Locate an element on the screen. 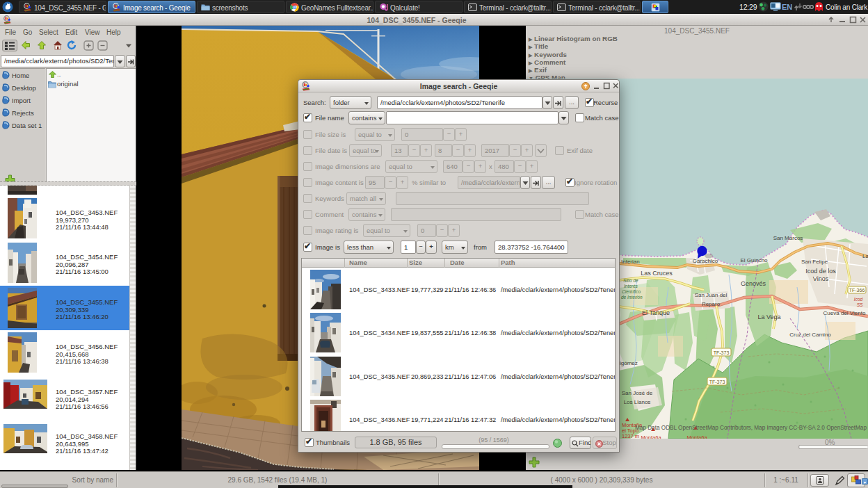 This screenshot has height=488, width=868. svg-text: La is located at coordinates (865, 256).